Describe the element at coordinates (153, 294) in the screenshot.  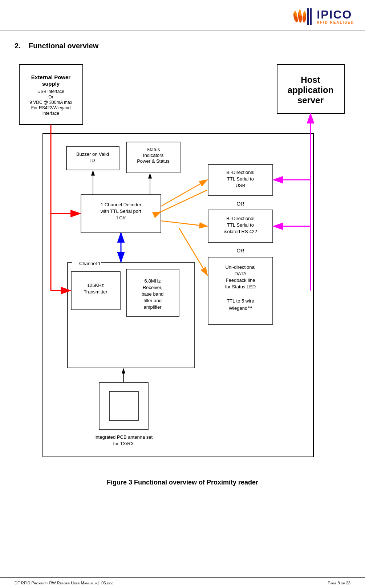
I see `svg-text: base band` at that location.